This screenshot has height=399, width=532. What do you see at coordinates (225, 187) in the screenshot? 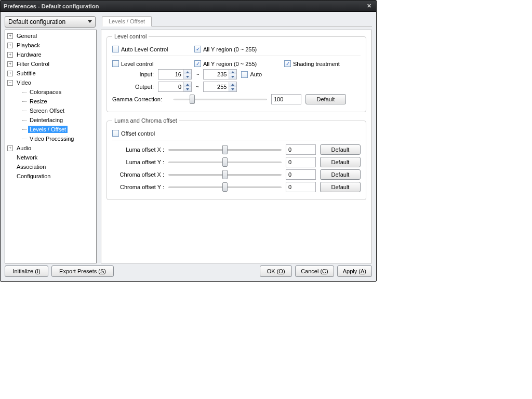
I see `chroma-y-slider` at bounding box center [225, 187].